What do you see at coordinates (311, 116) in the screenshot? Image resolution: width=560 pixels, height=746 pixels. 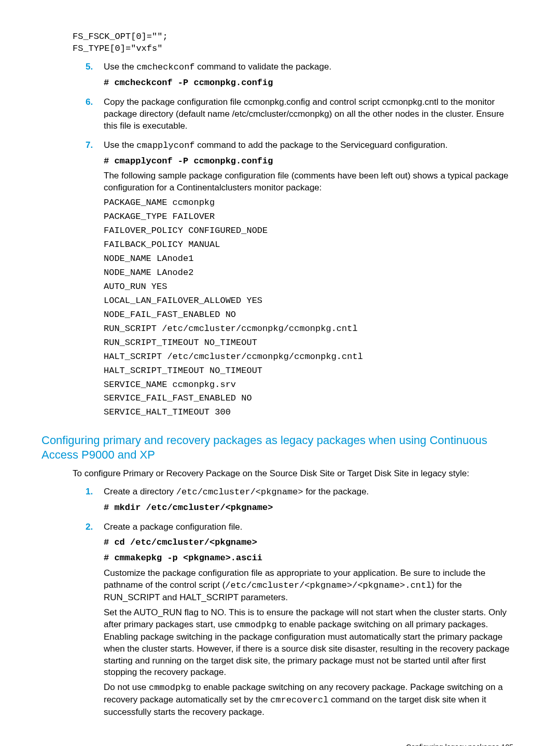 I see `step-body: Copy the package configuration file ccmo…` at bounding box center [311, 116].